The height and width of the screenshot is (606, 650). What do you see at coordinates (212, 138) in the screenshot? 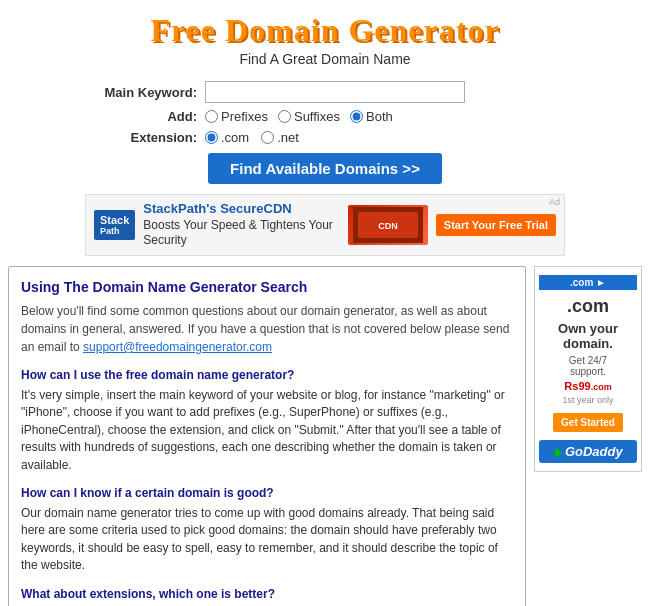
I see `ext-com-input` at bounding box center [212, 138].